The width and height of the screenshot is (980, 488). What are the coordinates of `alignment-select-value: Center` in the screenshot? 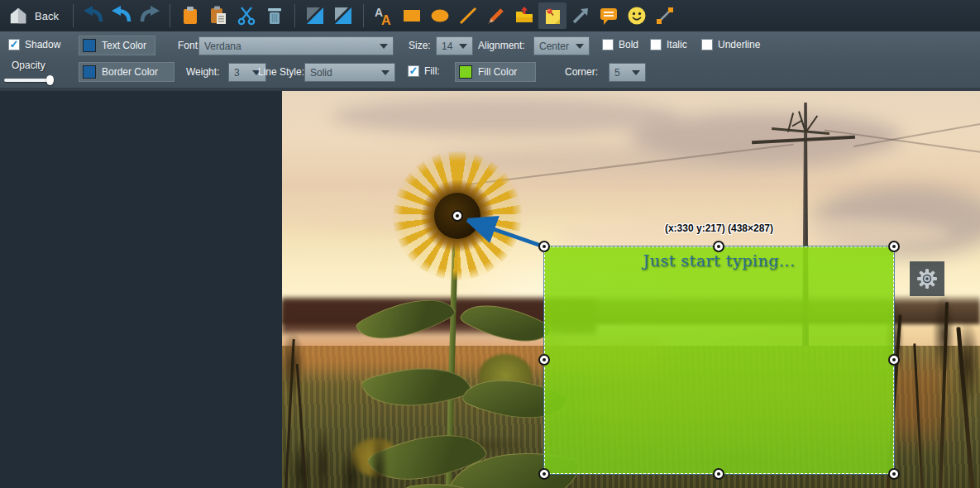 It's located at (557, 46).